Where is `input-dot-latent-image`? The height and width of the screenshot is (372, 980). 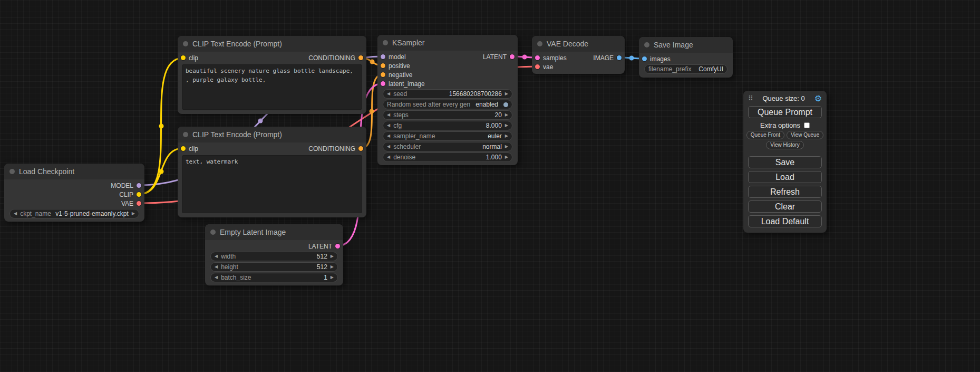
input-dot-latent-image is located at coordinates (383, 83).